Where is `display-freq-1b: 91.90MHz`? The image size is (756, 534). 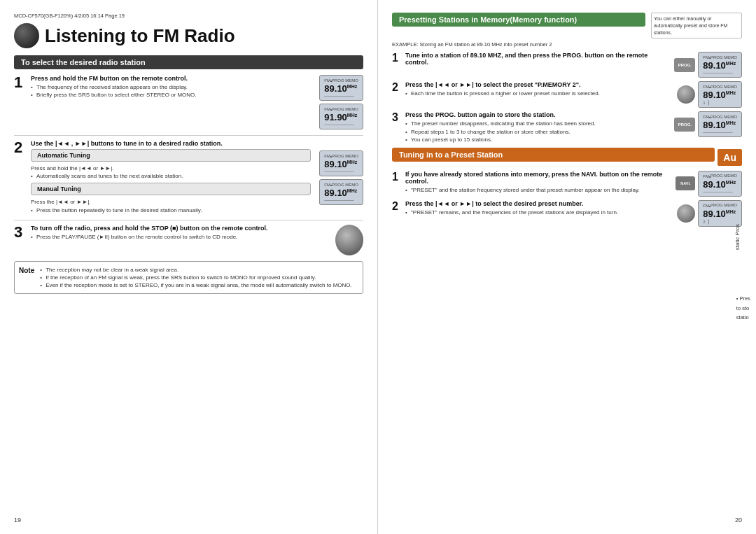 display-freq-1b: 91.90MHz is located at coordinates (342, 118).